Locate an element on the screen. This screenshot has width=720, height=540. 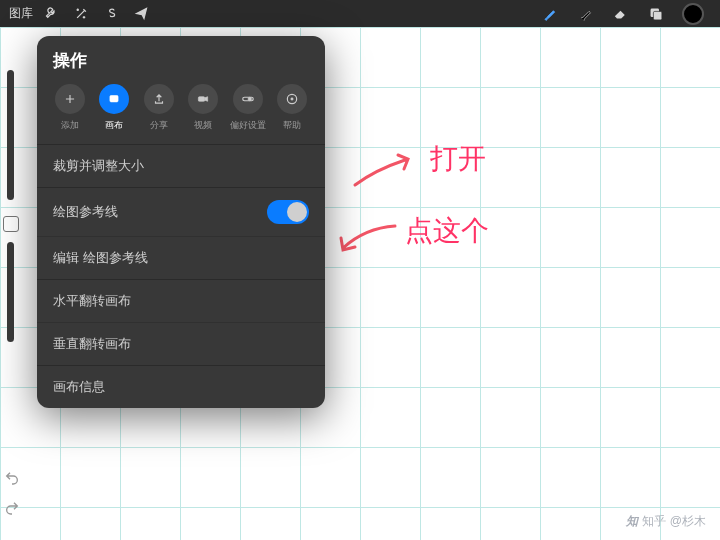
row-label: 编辑 绘图参考线 is located at coordinates (100, 258).